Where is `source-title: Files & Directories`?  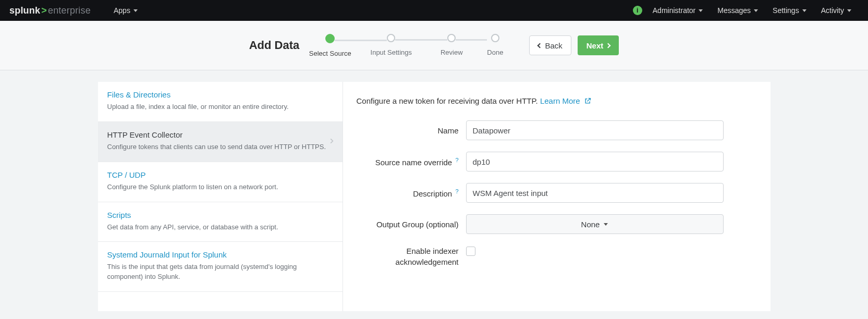 source-title: Files & Directories is located at coordinates (220, 95).